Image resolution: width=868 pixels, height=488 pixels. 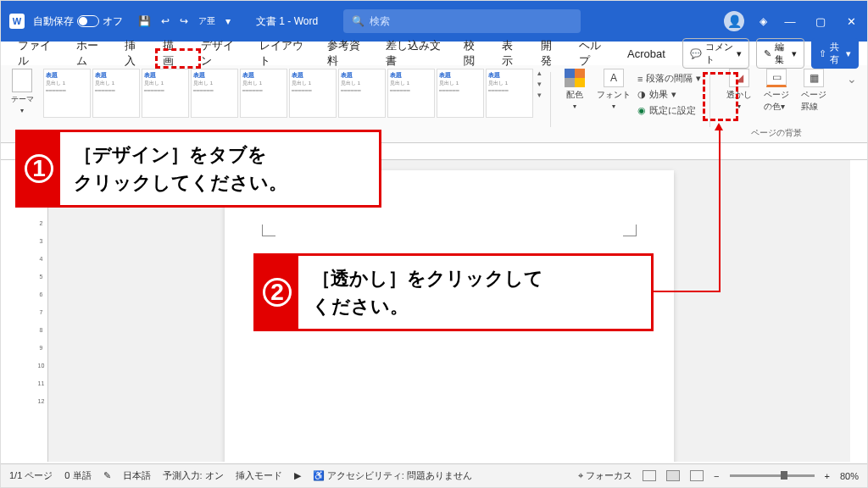 What do you see at coordinates (427, 307) in the screenshot?
I see `annotation-2-line2: ください。` at bounding box center [427, 307].